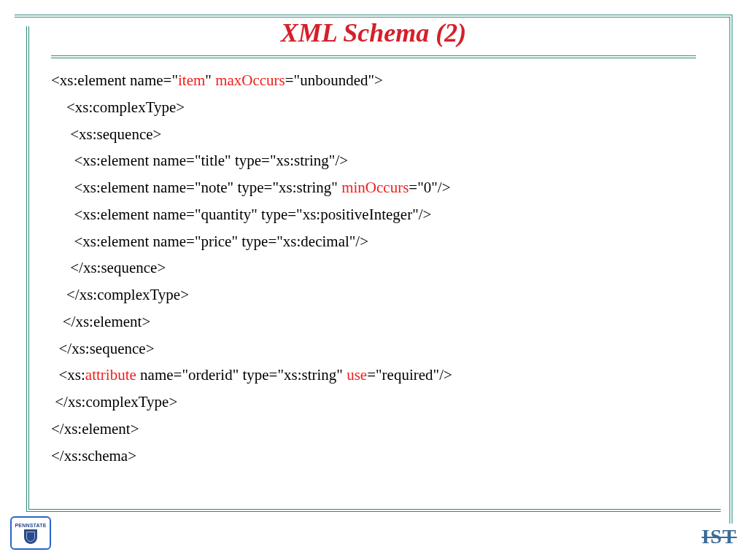 The height and width of the screenshot is (560, 747). What do you see at coordinates (719, 537) in the screenshot?
I see `ist-logo: IST` at bounding box center [719, 537].